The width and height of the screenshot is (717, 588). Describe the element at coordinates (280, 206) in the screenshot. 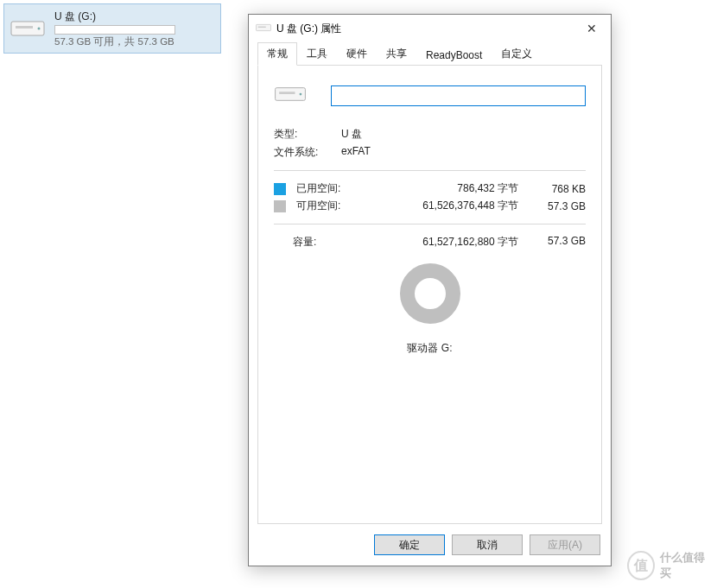

I see `free-swatch` at that location.